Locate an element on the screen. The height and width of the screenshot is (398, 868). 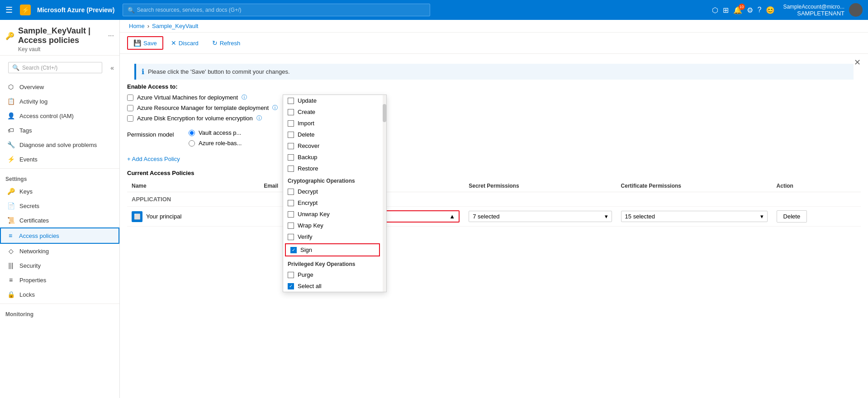
verify-checkbox is located at coordinates (291, 237).